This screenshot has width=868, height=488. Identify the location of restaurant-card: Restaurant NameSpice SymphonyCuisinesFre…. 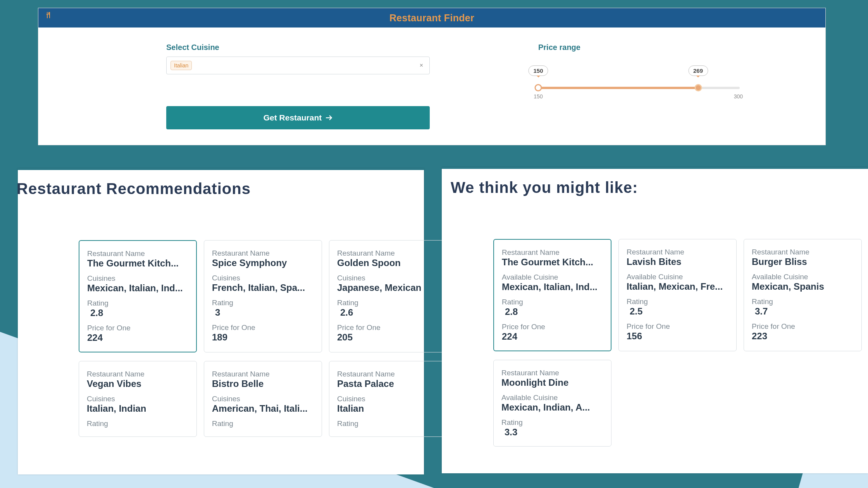
(263, 296).